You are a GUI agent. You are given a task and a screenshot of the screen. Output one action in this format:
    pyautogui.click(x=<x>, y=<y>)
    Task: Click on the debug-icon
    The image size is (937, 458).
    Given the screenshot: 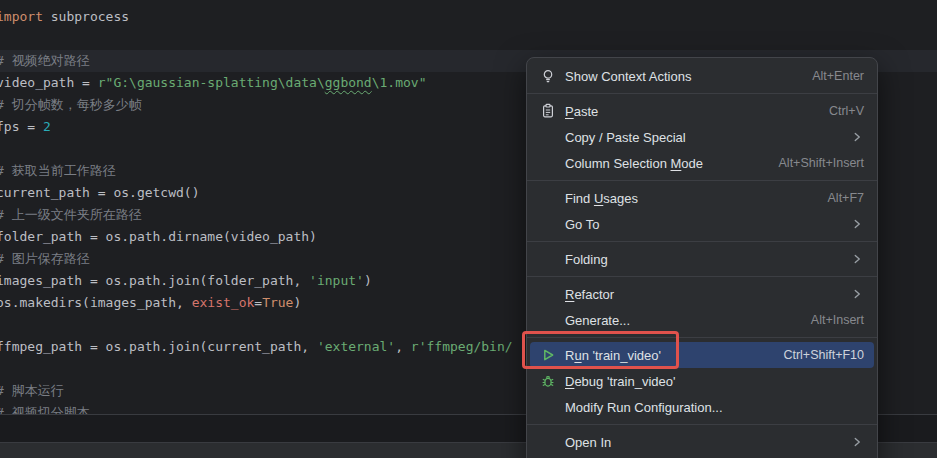 What is the action you would take?
    pyautogui.click(x=548, y=381)
    